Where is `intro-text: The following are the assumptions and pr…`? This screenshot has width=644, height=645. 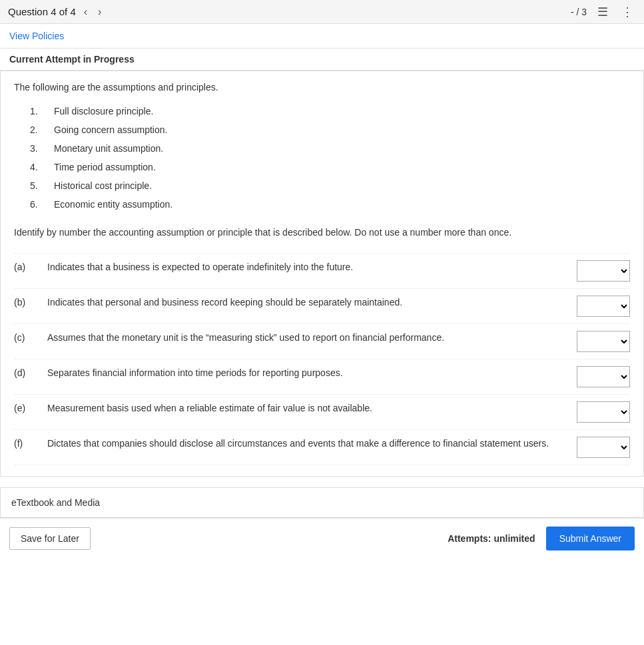
intro-text: The following are the assumptions and pr… is located at coordinates (322, 87).